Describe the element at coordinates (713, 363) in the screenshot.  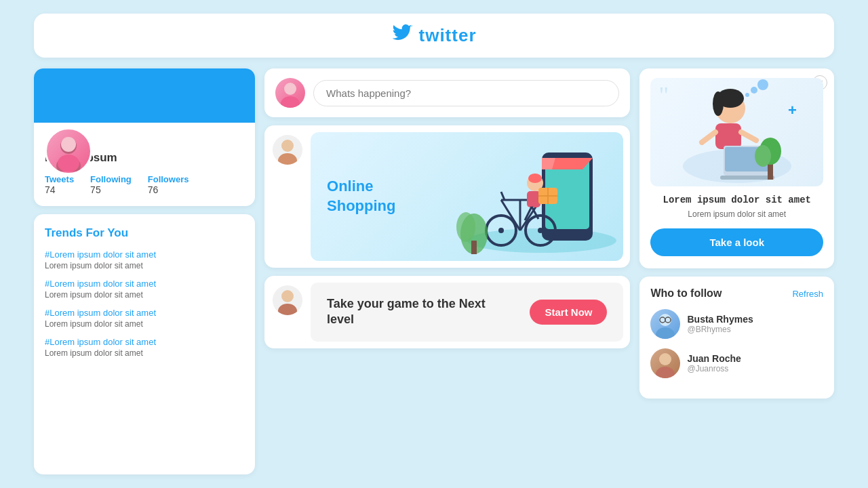
I see `follow-user-info-2: Juan Roche @Juanross` at that location.